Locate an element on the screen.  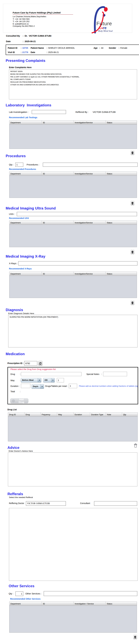
company-name: Future Care by Future Holdings (Pty) Lim… is located at coordinates (36, 12).